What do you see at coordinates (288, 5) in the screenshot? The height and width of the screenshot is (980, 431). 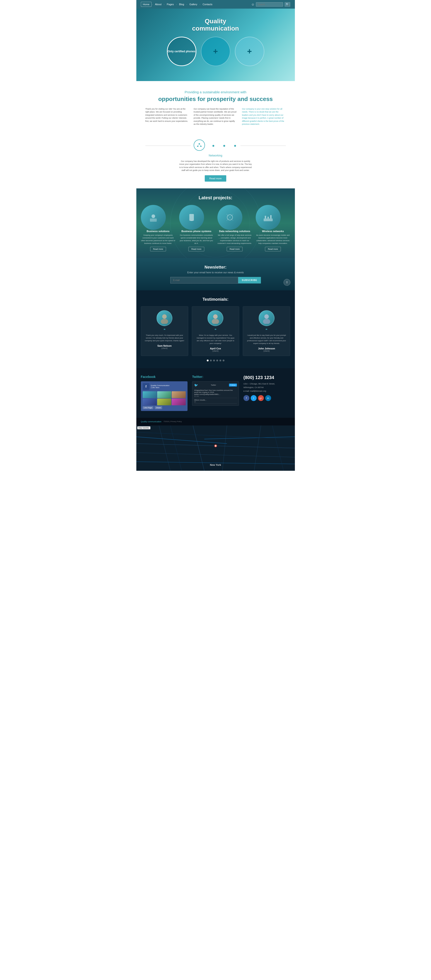 I see `search-button: 🔍` at bounding box center [288, 5].